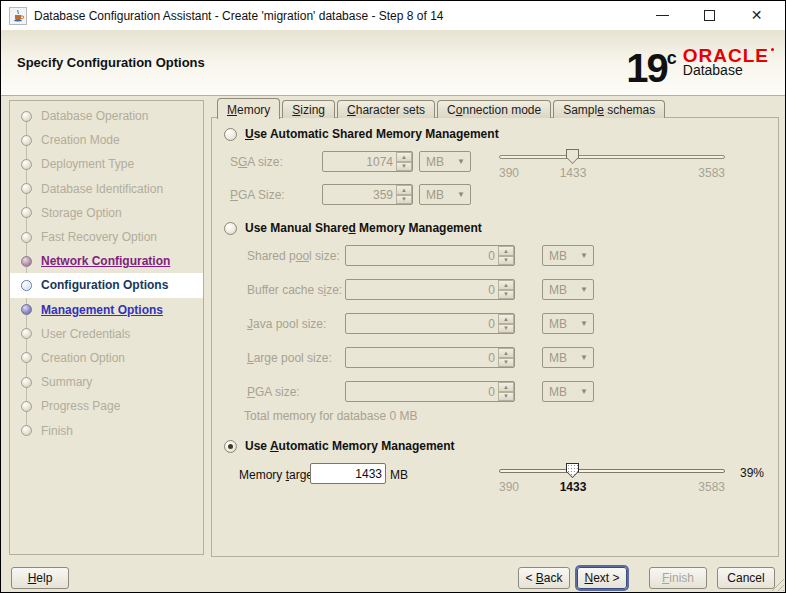 Image resolution: width=786 pixels, height=593 pixels. What do you see at coordinates (106, 334) in the screenshot?
I see `sidebar-item-user-credentials: User Credentials` at bounding box center [106, 334].